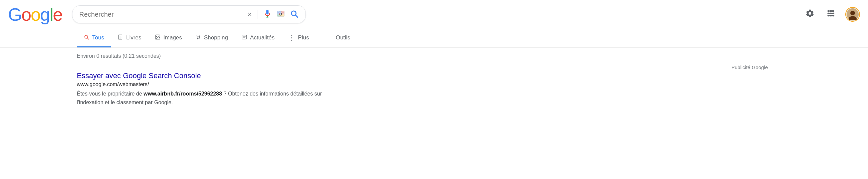 This screenshot has width=868, height=179. Describe the element at coordinates (204, 98) in the screenshot. I see `result-description: Êtes-vous le propriétaire de www.airbnb.…` at that location.